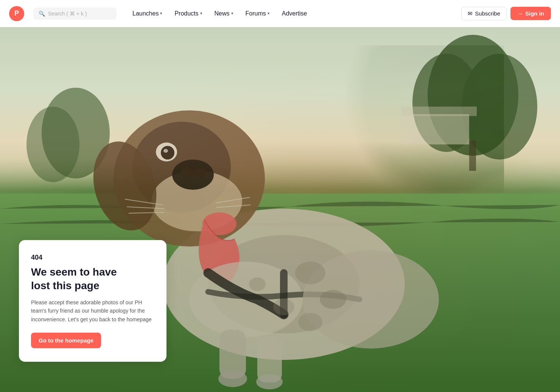 The image size is (560, 392). I want to click on signin-icon: →, so click(520, 14).